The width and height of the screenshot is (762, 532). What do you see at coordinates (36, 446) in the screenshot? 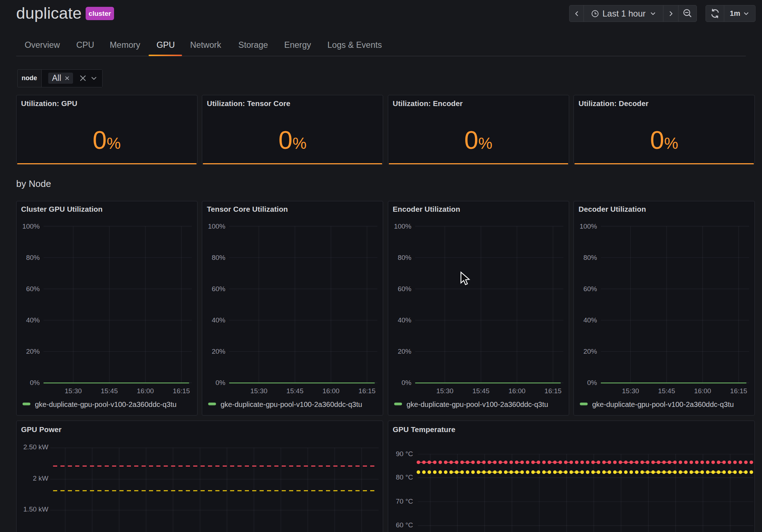
I see `svg-text: 2.50 kW` at bounding box center [36, 446].